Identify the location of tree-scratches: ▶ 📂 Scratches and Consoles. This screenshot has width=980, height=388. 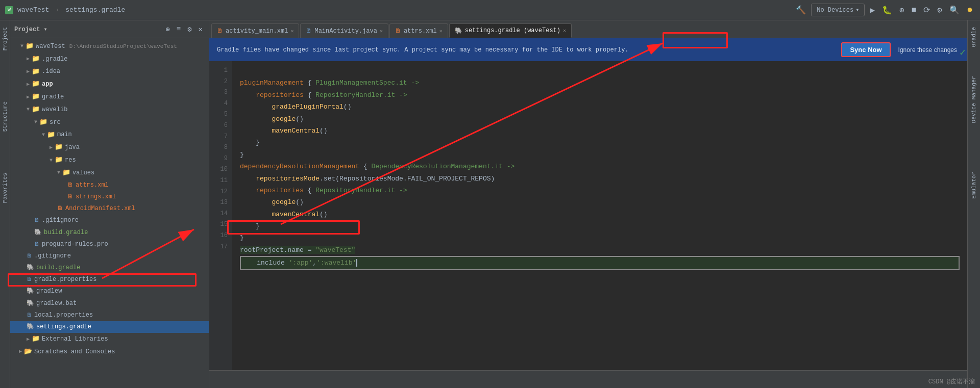
(109, 352).